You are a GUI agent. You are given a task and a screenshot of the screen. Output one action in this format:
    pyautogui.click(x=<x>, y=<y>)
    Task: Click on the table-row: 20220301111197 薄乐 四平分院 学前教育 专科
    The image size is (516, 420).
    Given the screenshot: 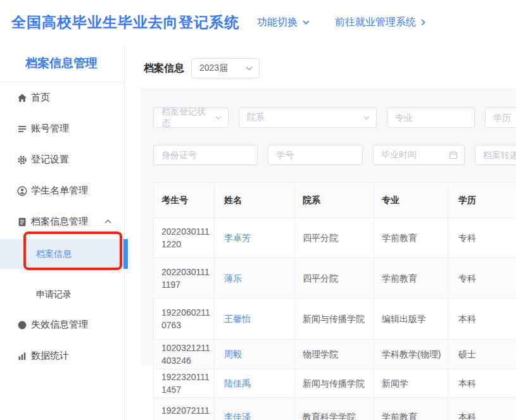 What is the action you would take?
    pyautogui.click(x=335, y=278)
    